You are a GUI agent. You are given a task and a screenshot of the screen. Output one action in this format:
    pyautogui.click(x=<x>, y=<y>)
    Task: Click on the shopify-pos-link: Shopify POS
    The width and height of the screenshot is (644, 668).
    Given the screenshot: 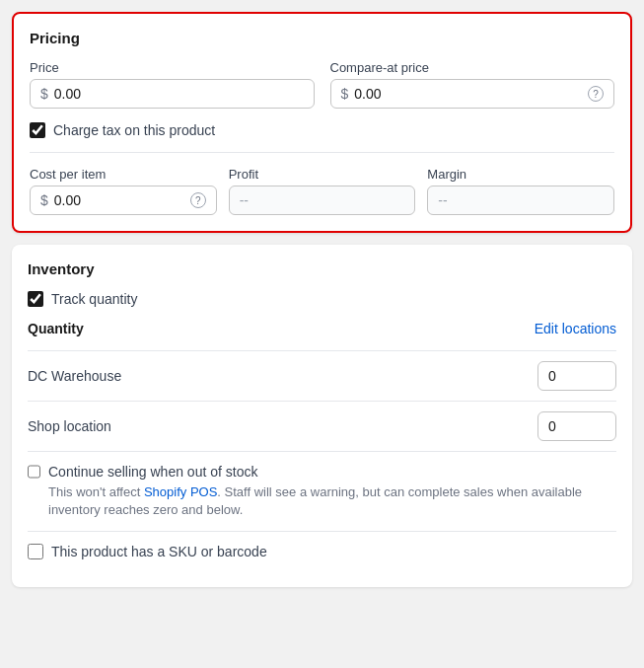 What is the action you would take?
    pyautogui.click(x=180, y=491)
    